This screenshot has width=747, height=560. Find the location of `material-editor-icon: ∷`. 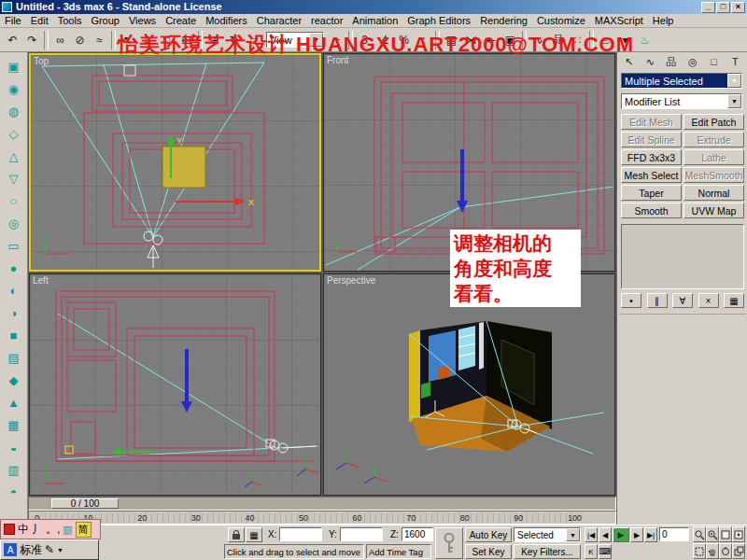

material-editor-icon: ∷ is located at coordinates (577, 40).